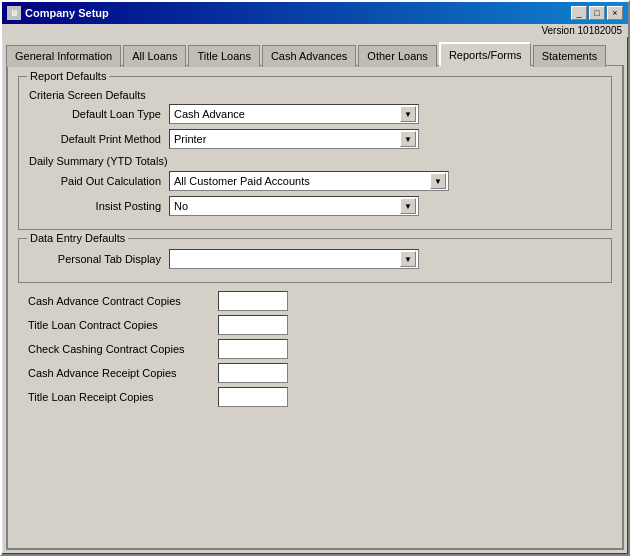 This screenshot has height=556, width=630. I want to click on tab-all-loans: All Loans, so click(154, 56).